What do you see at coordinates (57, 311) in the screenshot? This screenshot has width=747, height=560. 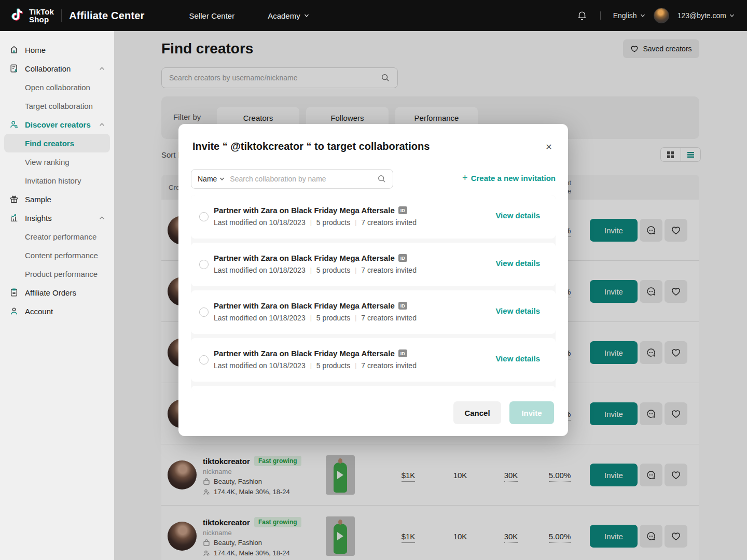 I see `sidebar-item-account: Account` at bounding box center [57, 311].